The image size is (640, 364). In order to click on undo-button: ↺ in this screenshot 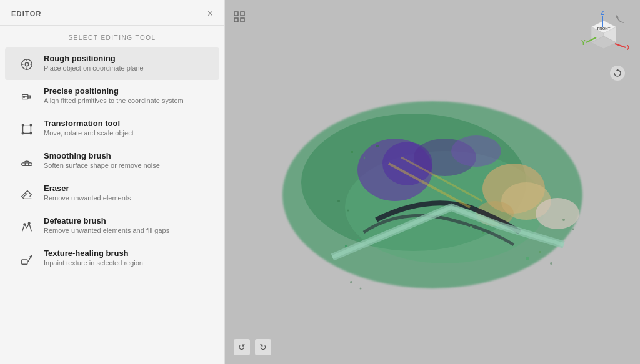, I will do `click(242, 347)`.